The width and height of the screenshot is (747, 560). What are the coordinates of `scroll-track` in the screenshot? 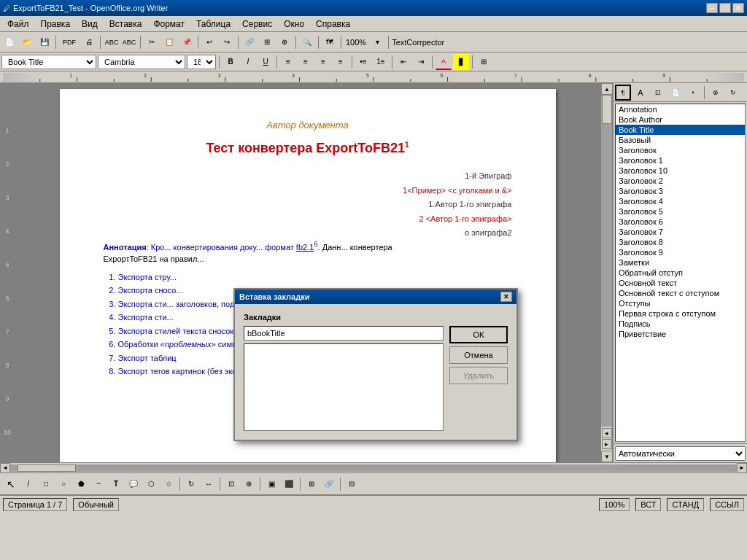 It's located at (607, 261).